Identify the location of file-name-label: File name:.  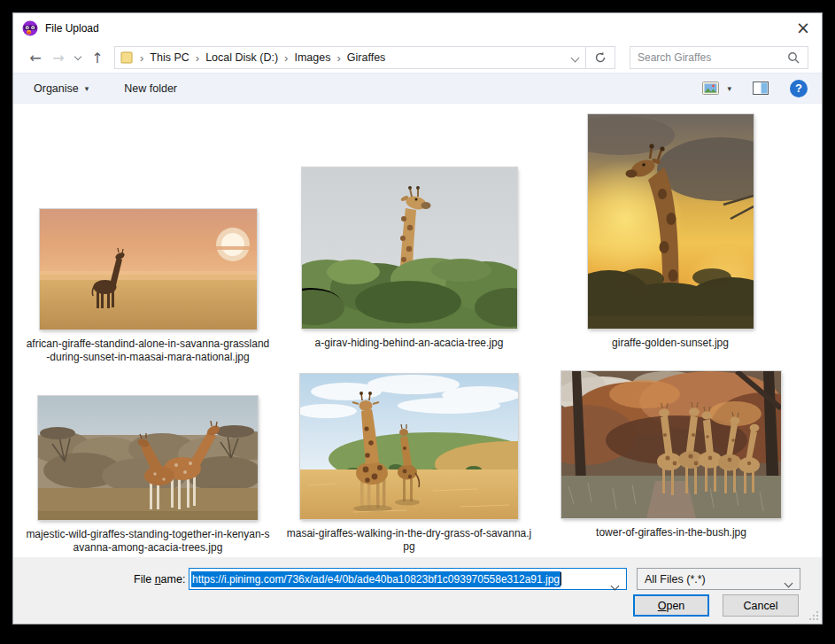
(159, 579).